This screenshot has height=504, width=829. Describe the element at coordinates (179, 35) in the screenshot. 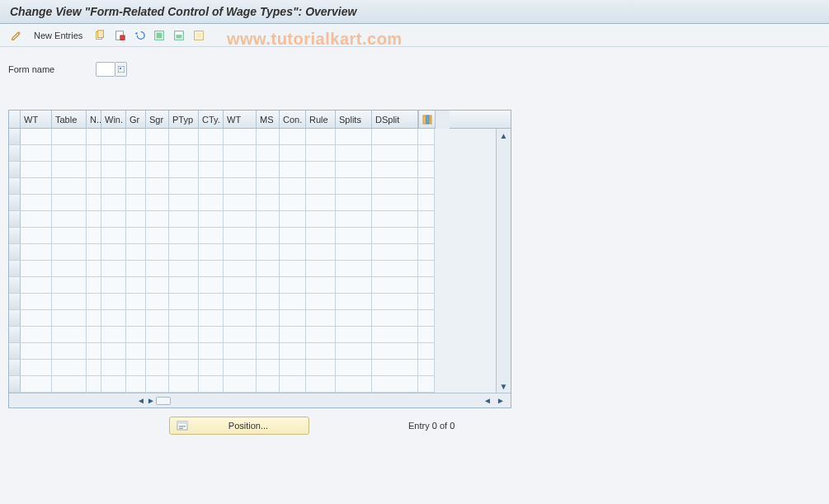

I see `select-block-icon` at that location.